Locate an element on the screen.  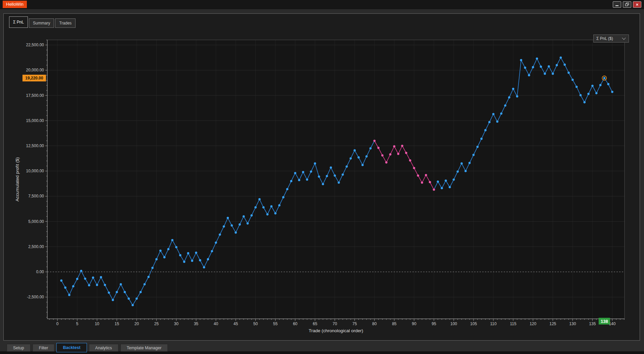
tab-backtest: Backtest is located at coordinates (71, 348).